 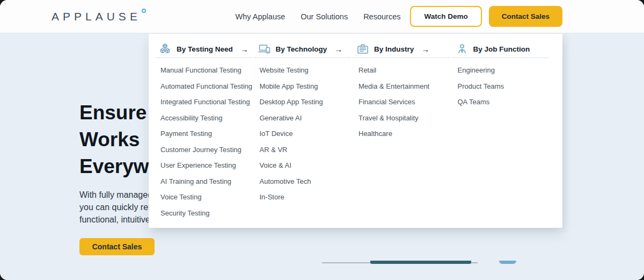 What do you see at coordinates (303, 49) in the screenshot?
I see `by-technology-header: By Technology →` at bounding box center [303, 49].